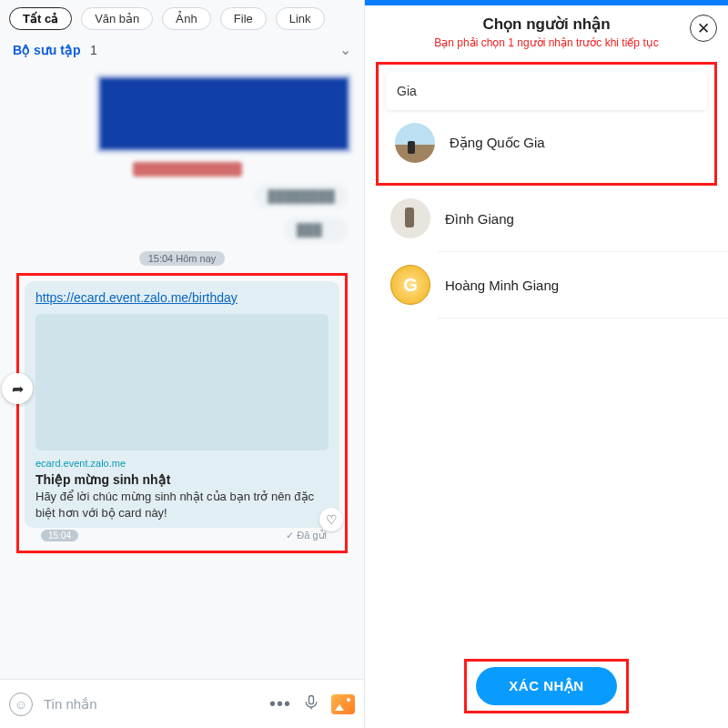 This screenshot has height=728, width=728. What do you see at coordinates (410, 285) in the screenshot?
I see `avatar: G` at bounding box center [410, 285].